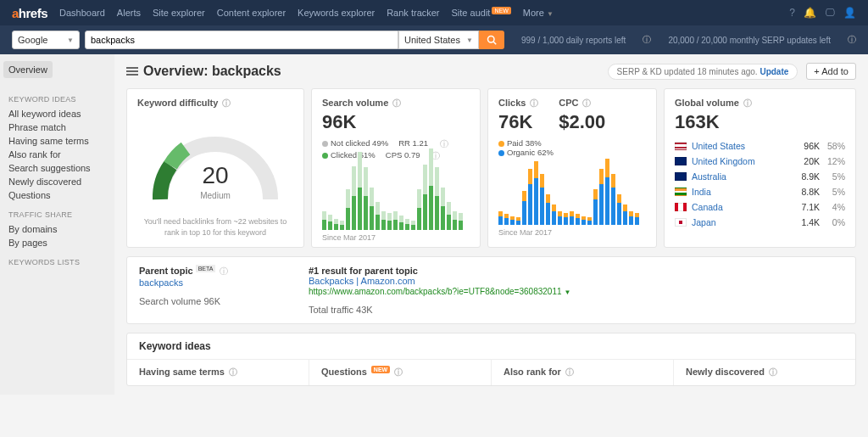  I want to click on monitor-icon: 🖵, so click(830, 13).